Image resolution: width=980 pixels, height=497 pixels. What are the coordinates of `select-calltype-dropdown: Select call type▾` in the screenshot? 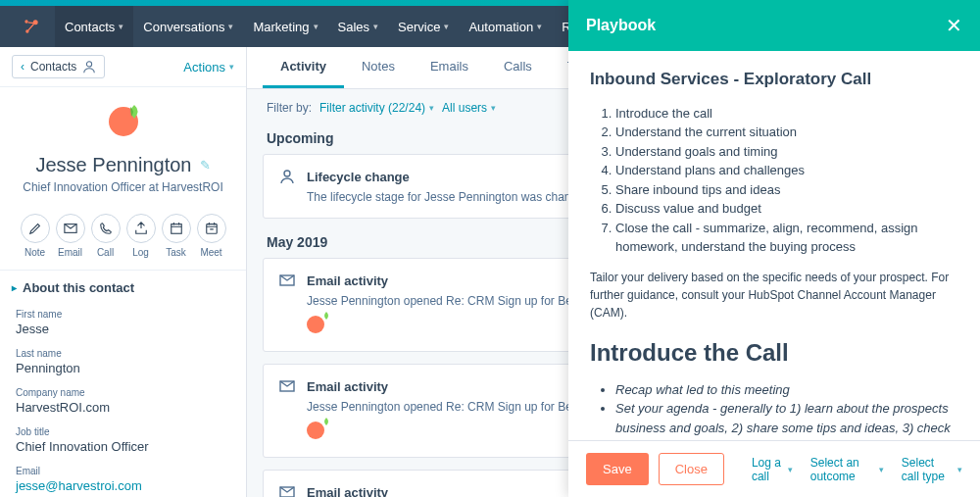 It's located at (932, 470).